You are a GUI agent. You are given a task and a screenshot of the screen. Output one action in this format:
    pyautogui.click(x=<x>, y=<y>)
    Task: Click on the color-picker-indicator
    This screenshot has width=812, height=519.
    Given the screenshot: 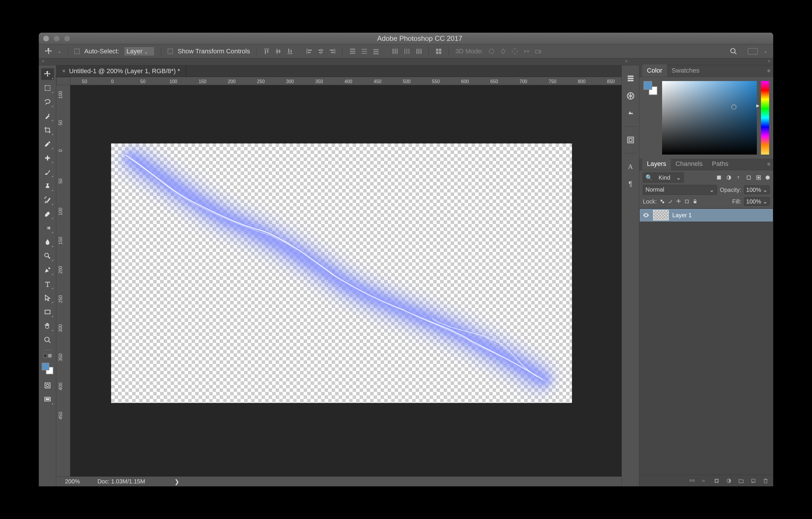 What is the action you would take?
    pyautogui.click(x=734, y=107)
    